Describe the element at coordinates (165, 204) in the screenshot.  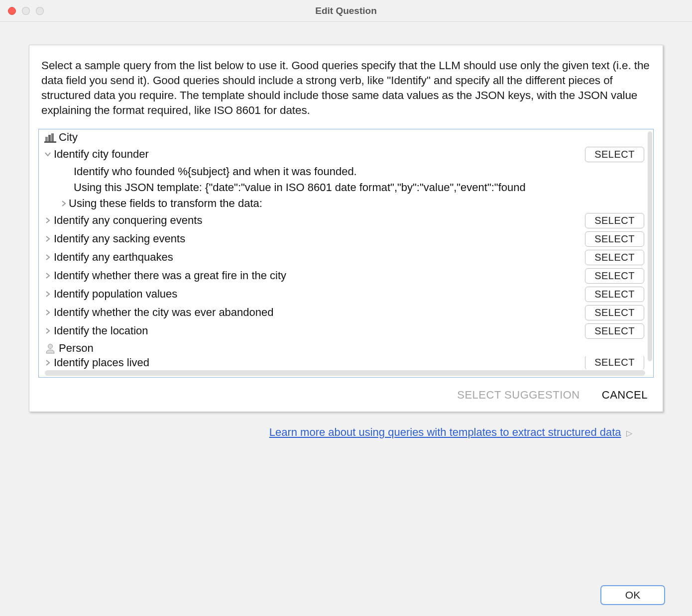
I see `sub-label: Using these fields to transform the data…` at that location.